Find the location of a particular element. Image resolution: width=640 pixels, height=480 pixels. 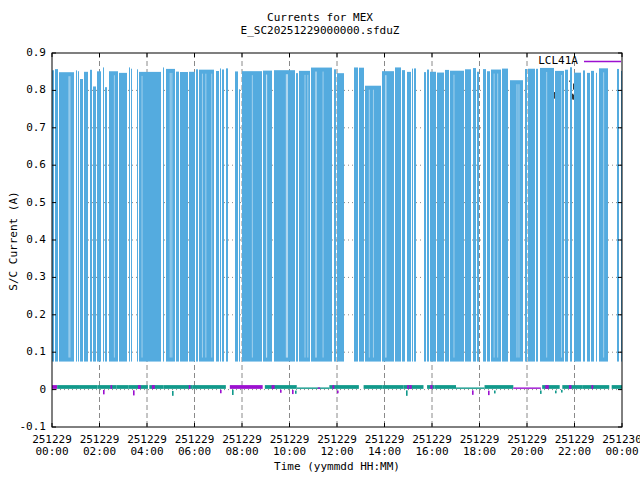

y-tick-label: 0 is located at coordinates (23, 390).